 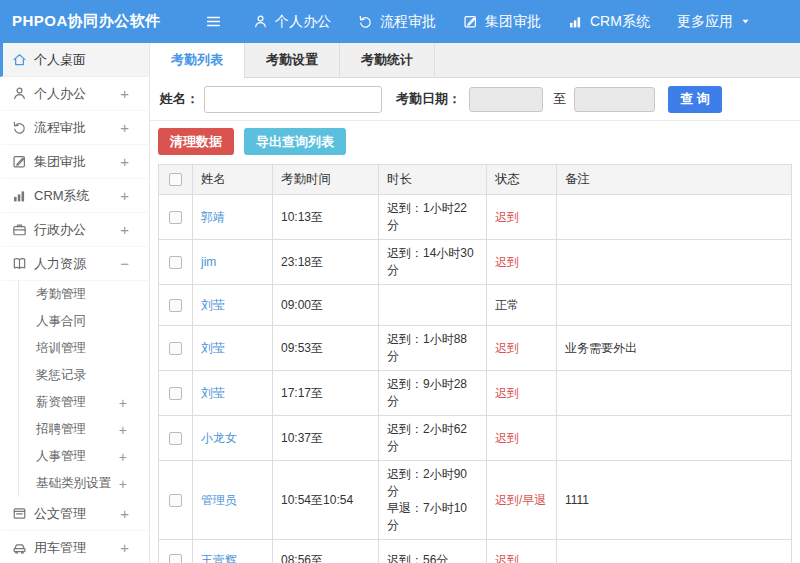 I want to click on duration-cell: 迟到：56分, so click(x=433, y=552).